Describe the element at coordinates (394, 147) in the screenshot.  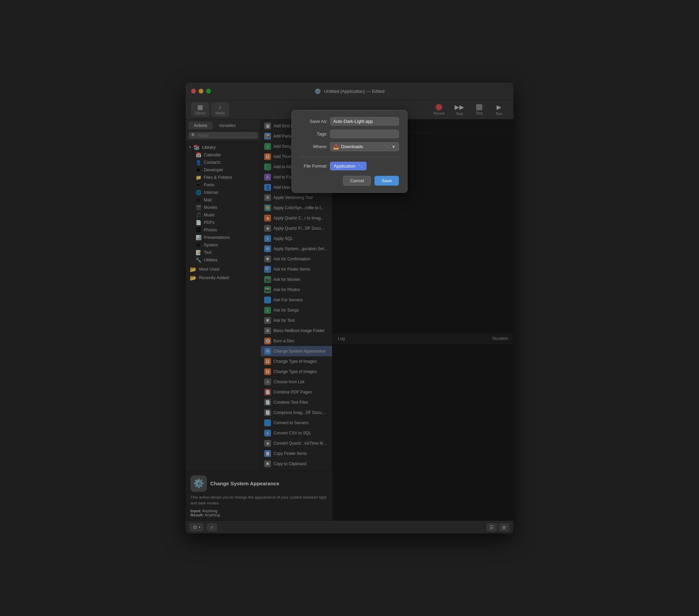
I see `expand-icon: ▼` at that location.